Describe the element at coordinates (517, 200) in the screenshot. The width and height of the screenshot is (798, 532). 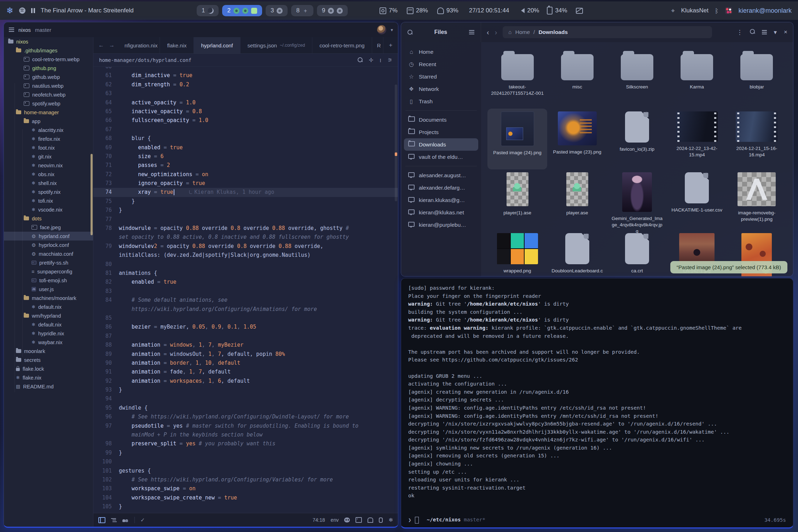
I see `file-item-player-1-ase: player(1).ase` at that location.